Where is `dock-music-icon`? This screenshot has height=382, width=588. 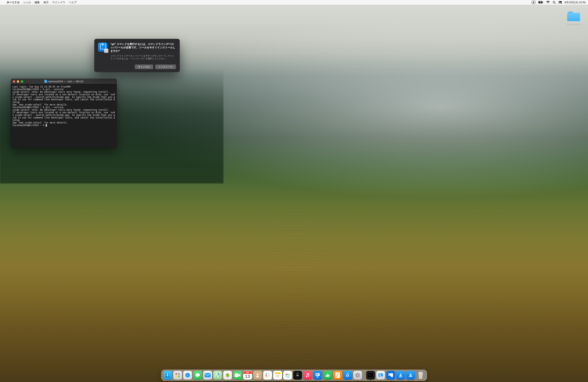
dock-music-icon is located at coordinates (308, 375).